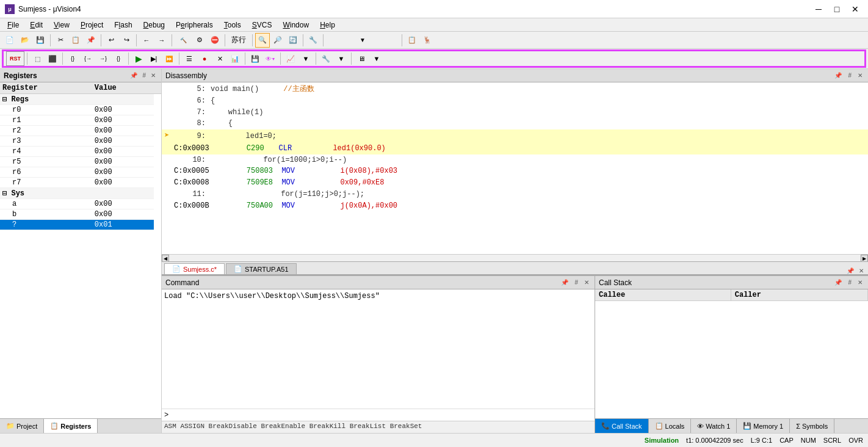 This screenshot has width=868, height=447. What do you see at coordinates (860, 76) in the screenshot?
I see `dis-close-button: ✕` at bounding box center [860, 76].